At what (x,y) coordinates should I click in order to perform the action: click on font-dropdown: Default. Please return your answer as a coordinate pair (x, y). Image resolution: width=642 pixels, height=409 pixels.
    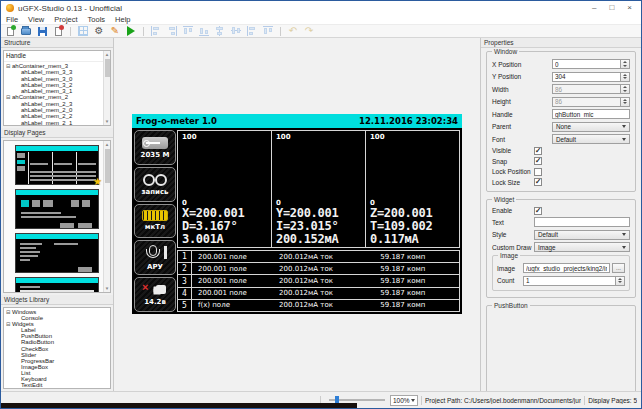
    Looking at the image, I should click on (591, 139).